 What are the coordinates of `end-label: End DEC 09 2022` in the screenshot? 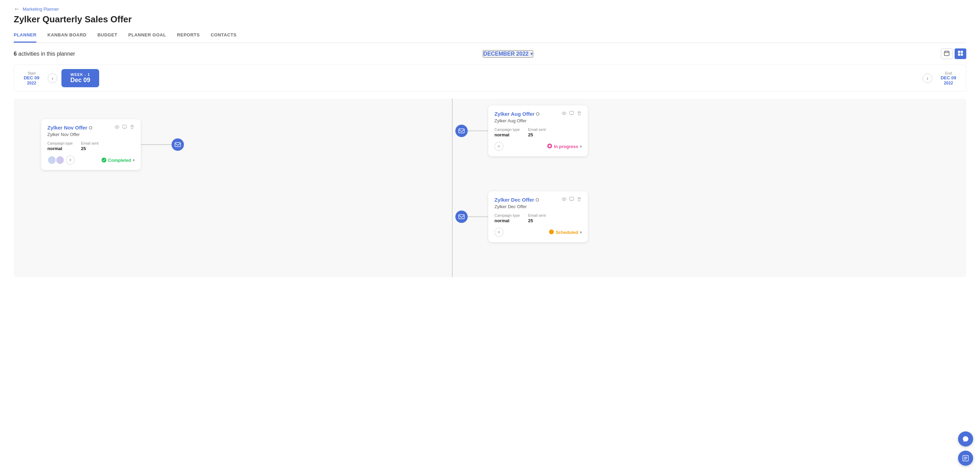 It's located at (948, 78).